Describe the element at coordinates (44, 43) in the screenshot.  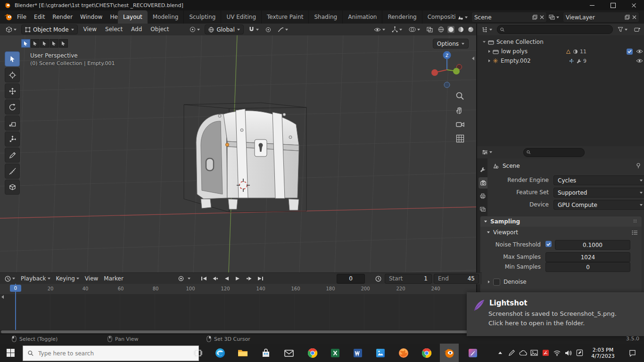
I see `select-mode-subtract` at that location.